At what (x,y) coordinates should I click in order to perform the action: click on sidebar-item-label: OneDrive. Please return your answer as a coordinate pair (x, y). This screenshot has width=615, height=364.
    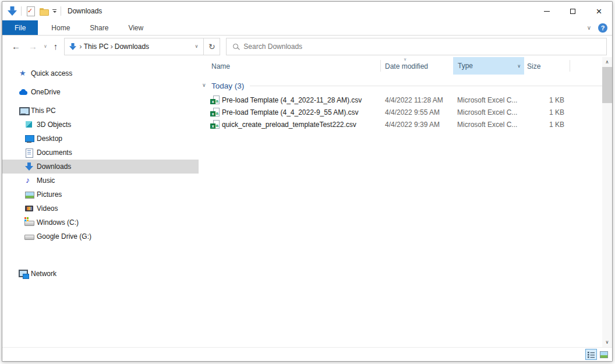
    Looking at the image, I should click on (45, 92).